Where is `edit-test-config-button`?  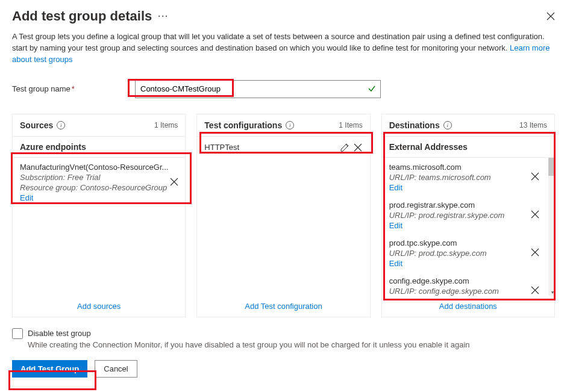
edit-test-config-button is located at coordinates (345, 148).